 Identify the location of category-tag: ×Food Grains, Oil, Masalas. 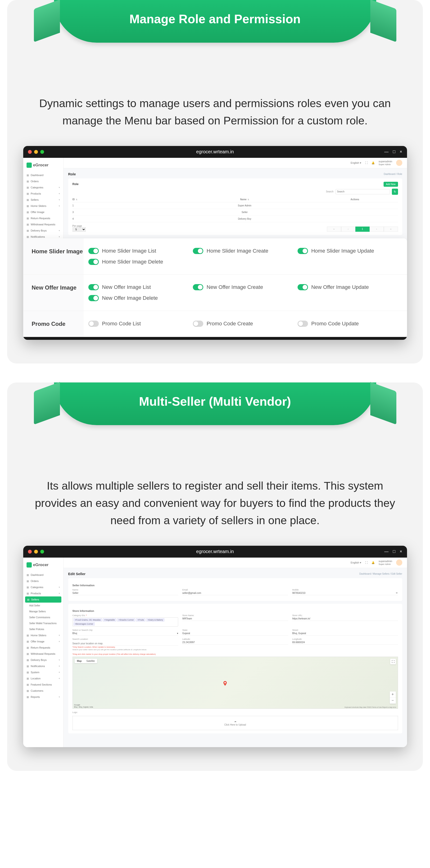
(88, 620).